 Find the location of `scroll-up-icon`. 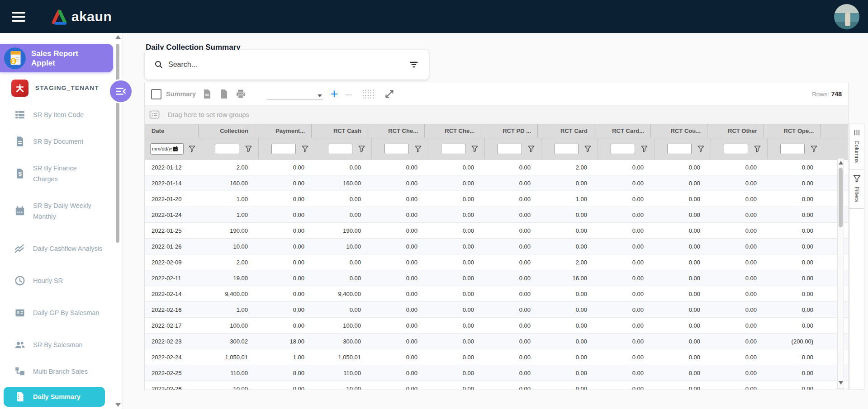

scroll-up-icon is located at coordinates (118, 37).